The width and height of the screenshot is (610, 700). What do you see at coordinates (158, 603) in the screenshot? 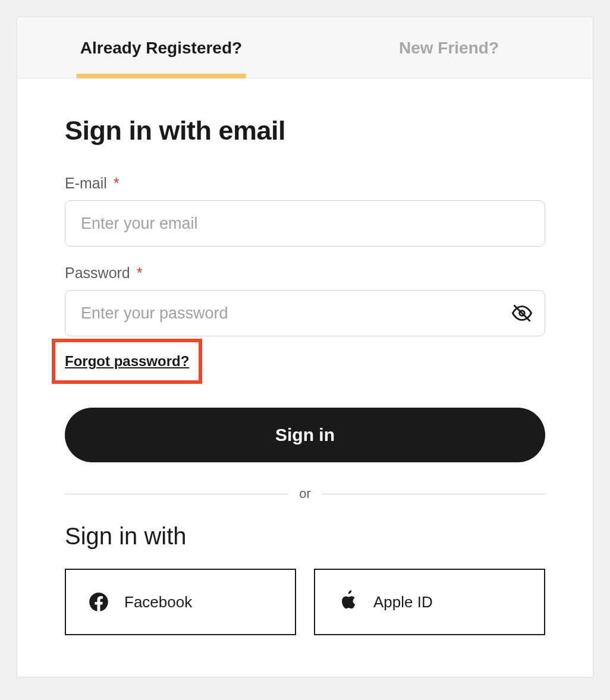
I see `button-label: Facebook` at bounding box center [158, 603].